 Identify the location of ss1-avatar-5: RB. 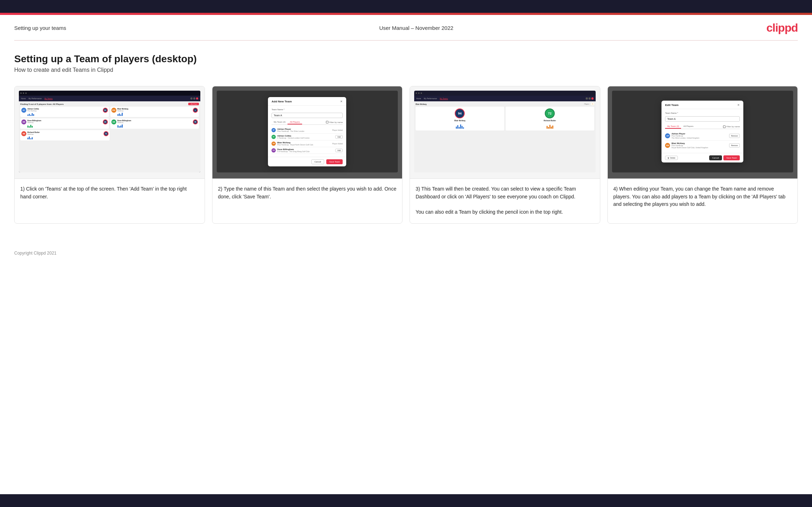
(24, 134).